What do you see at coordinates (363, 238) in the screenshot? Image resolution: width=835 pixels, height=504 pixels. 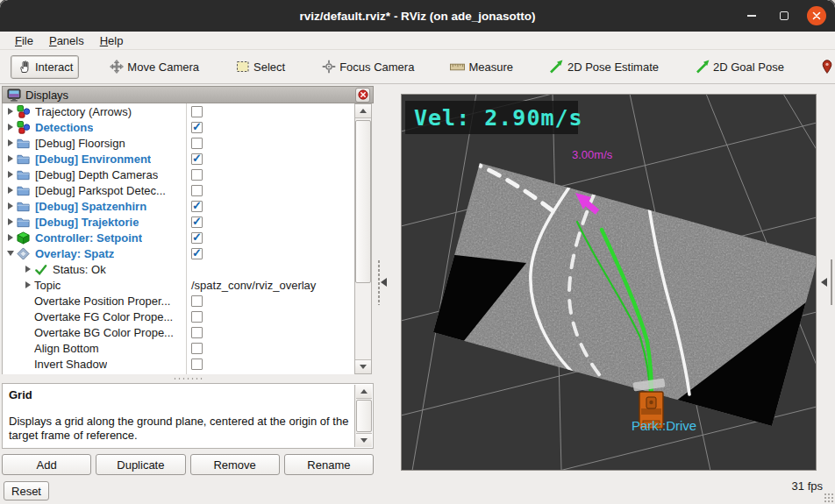 I see `displays-tree-scrollbar` at bounding box center [363, 238].